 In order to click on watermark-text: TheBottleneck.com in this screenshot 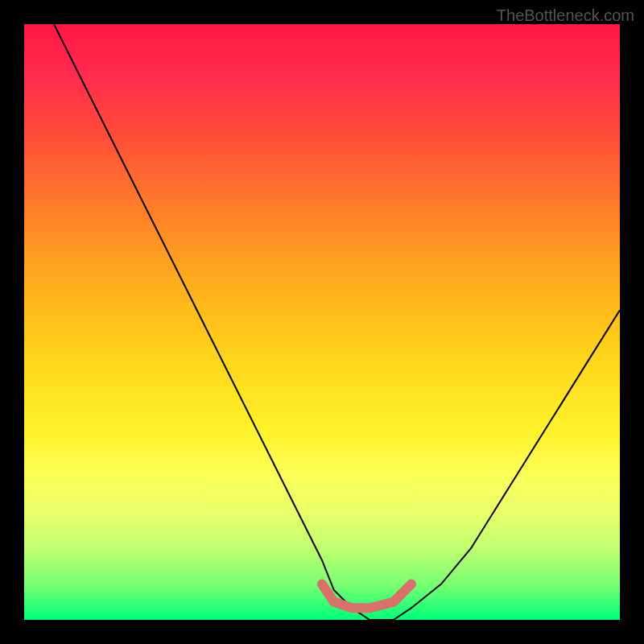, I will do `click(565, 16)`.